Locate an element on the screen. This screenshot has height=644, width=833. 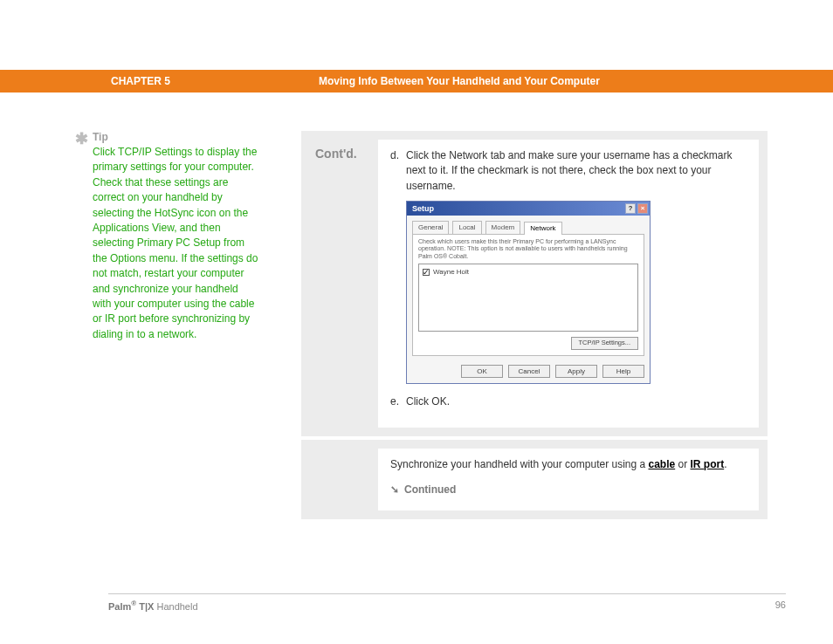
help-button: Help is located at coordinates (623, 372).